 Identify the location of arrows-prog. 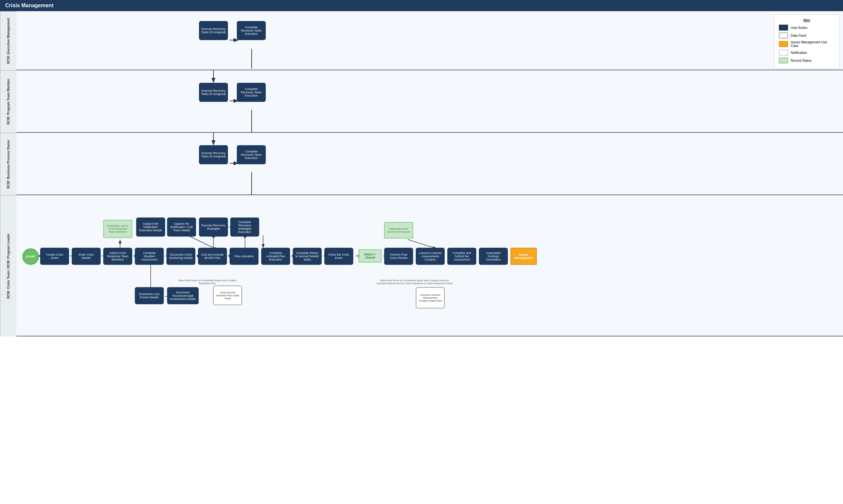
(430, 101).